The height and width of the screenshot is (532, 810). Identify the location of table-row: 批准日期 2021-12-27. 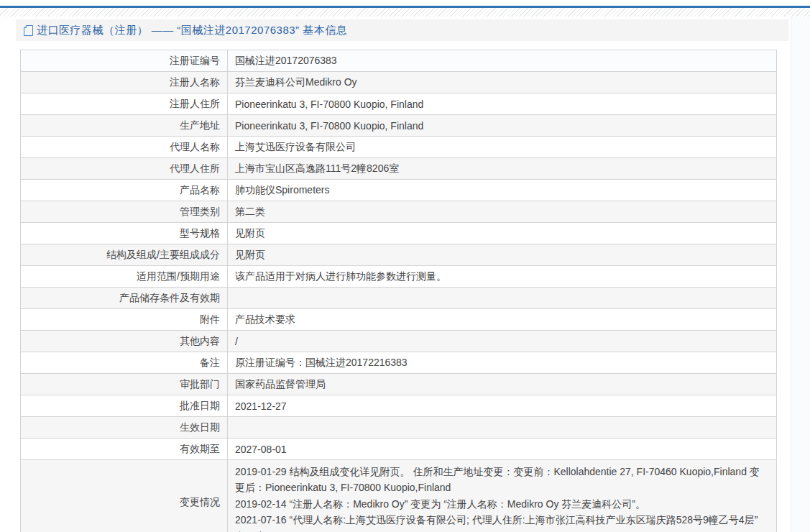
(399, 406).